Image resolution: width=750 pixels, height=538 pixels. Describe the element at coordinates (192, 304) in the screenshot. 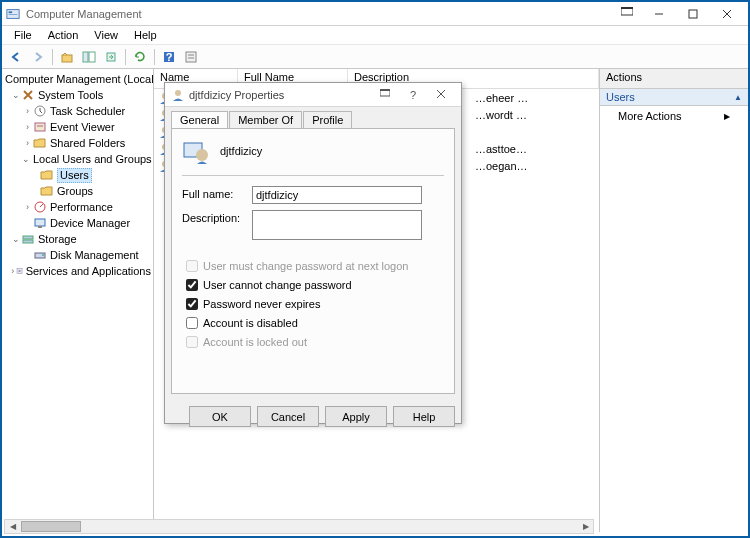

I see `chk-neverexpires` at that location.